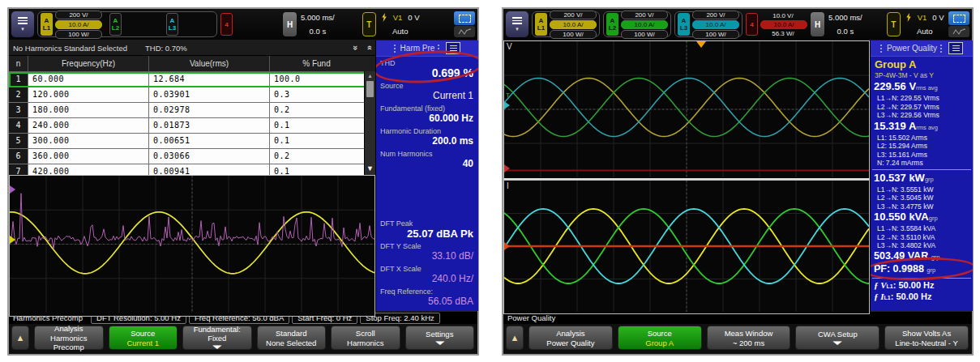 This screenshot has width=980, height=362. What do you see at coordinates (172, 28) in the screenshot?
I see `channel-l3-label: L3` at bounding box center [172, 28].